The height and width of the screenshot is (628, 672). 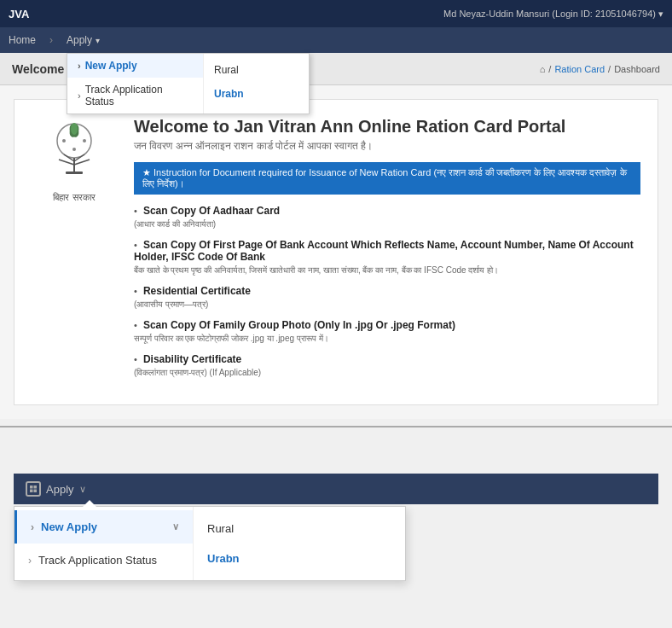 What do you see at coordinates (387, 126) in the screenshot?
I see `portal-title: Welcome to Jan Vitran Ann Online Ration …` at bounding box center [387, 126].